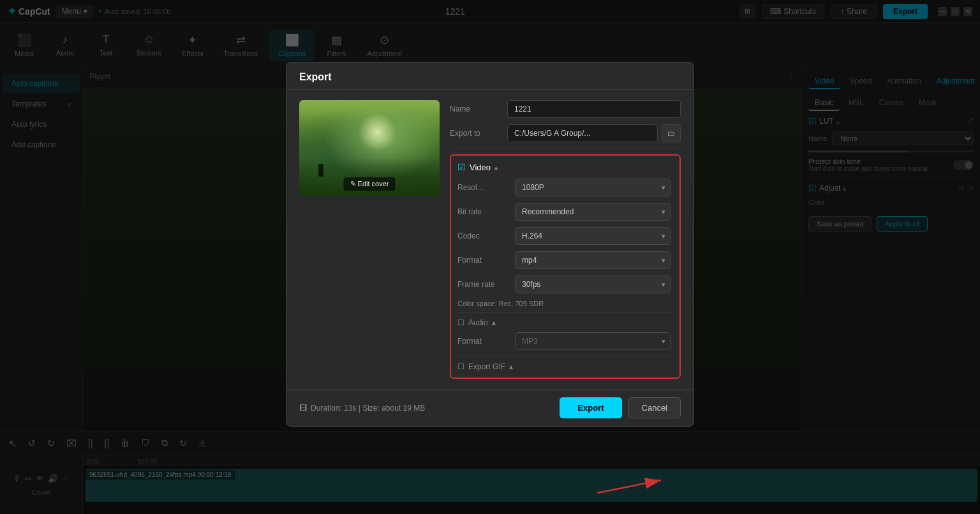 The width and height of the screenshot is (980, 514). What do you see at coordinates (487, 367) in the screenshot?
I see `gif-section-label-text: Export GIF` at bounding box center [487, 367].